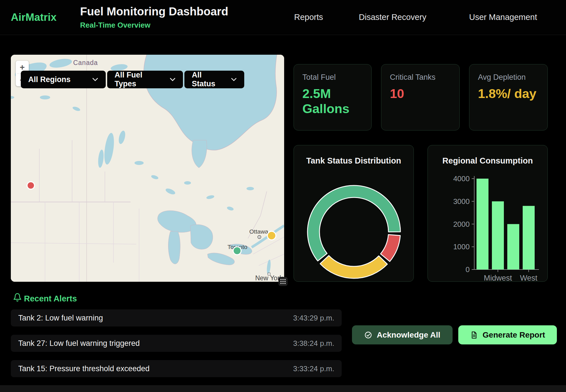  Describe the element at coordinates (31, 185) in the screenshot. I see `tank-marker-critical` at that location.